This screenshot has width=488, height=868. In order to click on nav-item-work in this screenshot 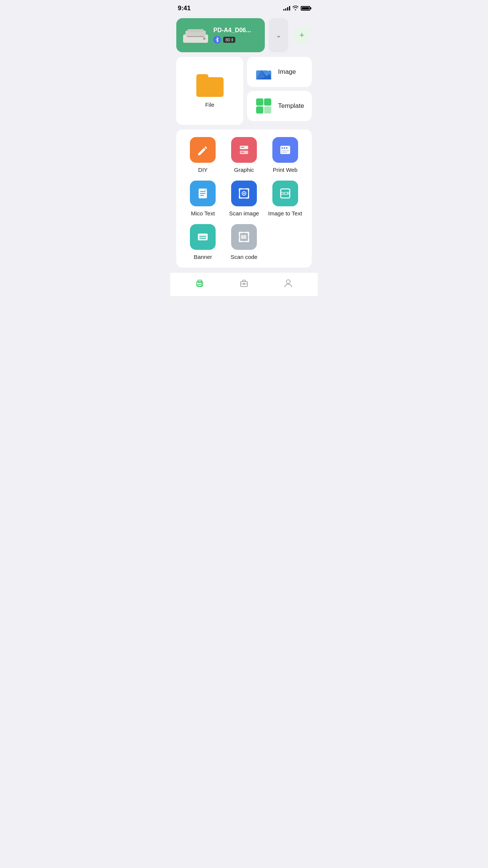, I will do `click(244, 283)`.